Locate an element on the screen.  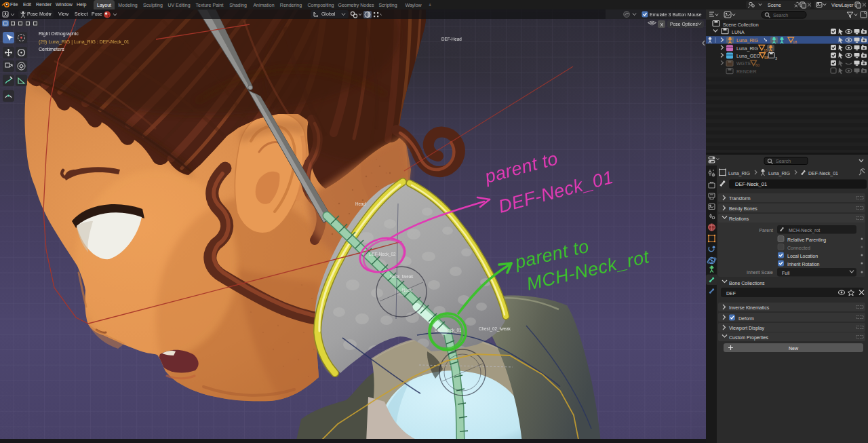
svg-text: Bendy Bones is located at coordinates (743, 209).